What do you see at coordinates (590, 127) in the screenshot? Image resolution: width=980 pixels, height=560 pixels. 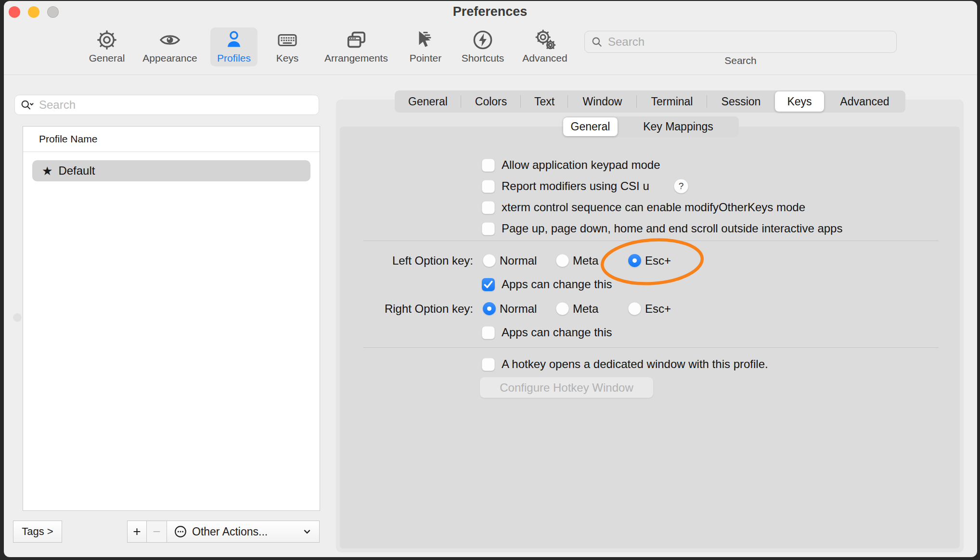 I see `subtab-general: General` at bounding box center [590, 127].